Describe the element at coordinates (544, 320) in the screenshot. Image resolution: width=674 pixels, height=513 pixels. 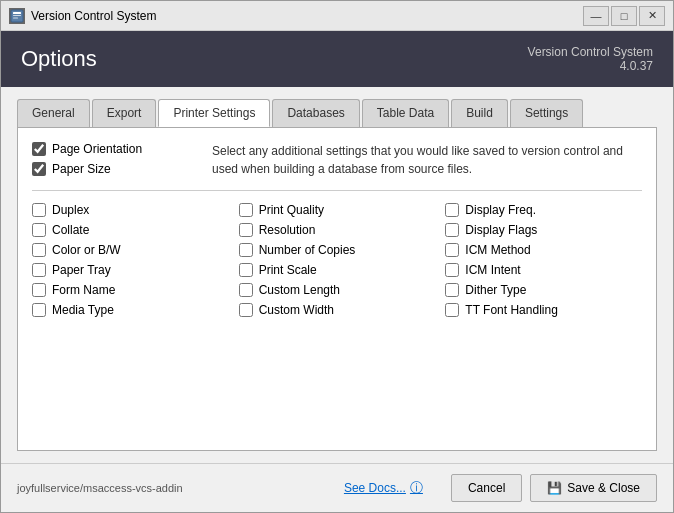
I see `column-3: Display Freq. Display Flags ICM Method I…` at that location.